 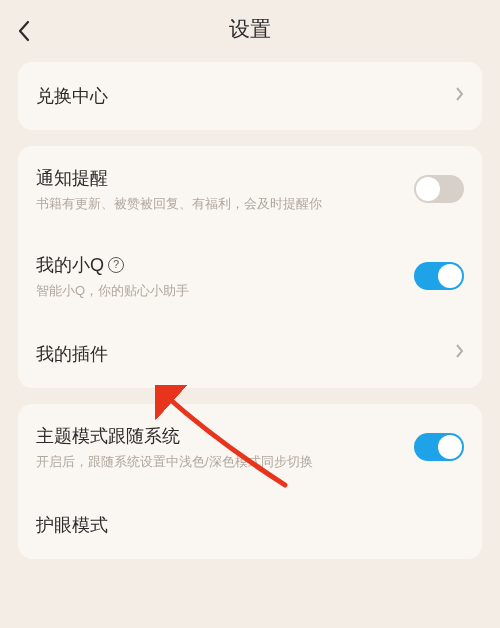 I want to click on row-subtitle: 智能小Q，你的贴心小助手, so click(x=225, y=292).